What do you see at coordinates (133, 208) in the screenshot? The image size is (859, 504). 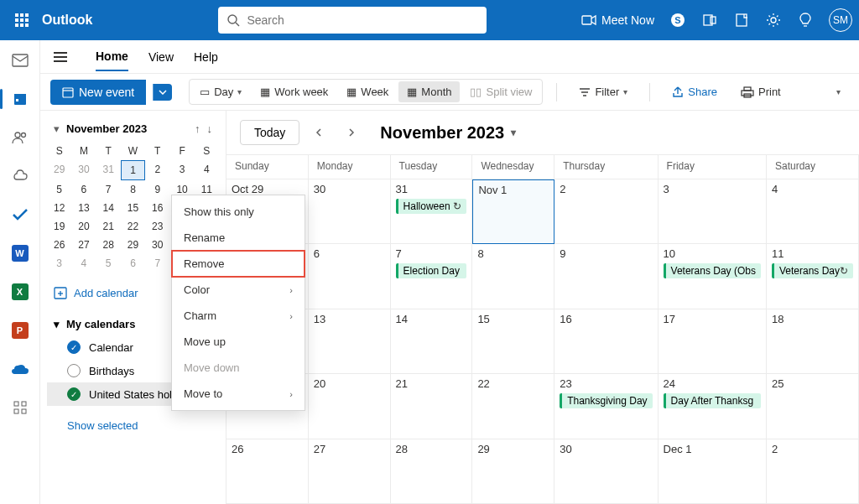 I see `mini-day: 15` at bounding box center [133, 208].